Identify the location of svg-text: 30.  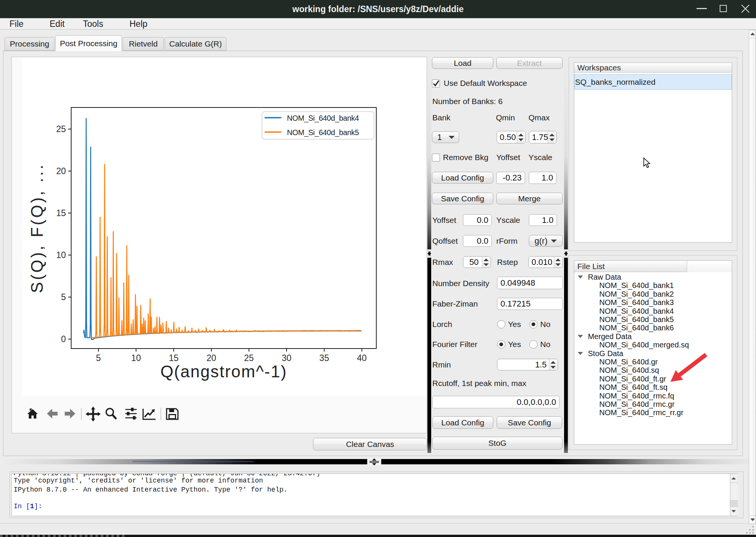
(287, 358).